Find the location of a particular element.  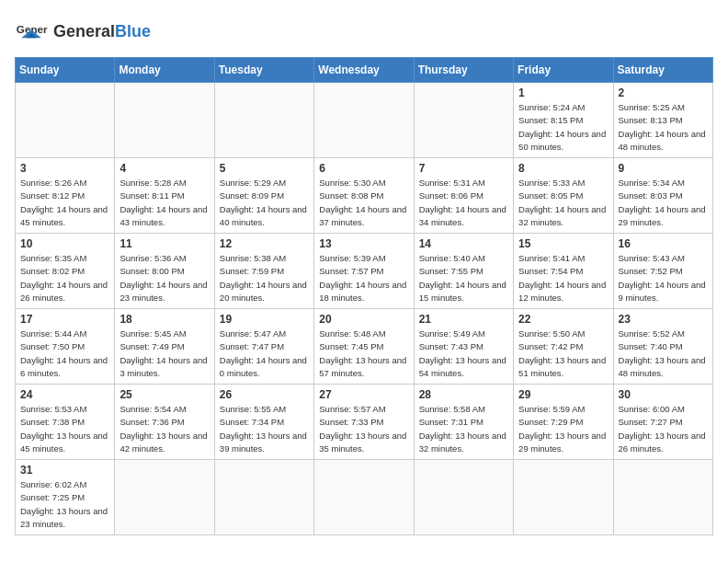

day-info: Sunrise: 5:47 AM Sunset: 7:47 PM Dayligh… is located at coordinates (265, 353).